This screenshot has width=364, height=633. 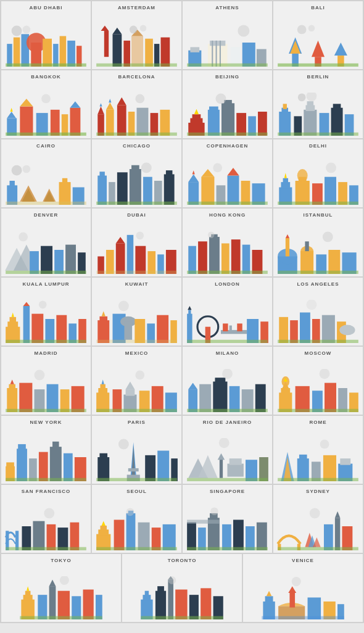 I want to click on city-card: TORONTO, so click(x=182, y=588).